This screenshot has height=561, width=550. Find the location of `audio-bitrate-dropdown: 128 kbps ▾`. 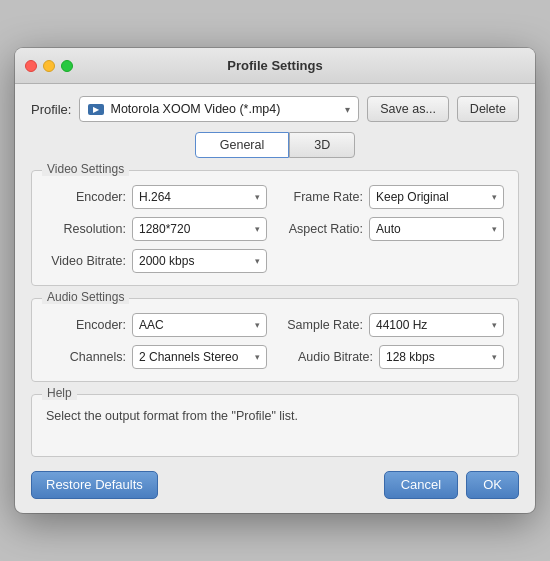

audio-bitrate-dropdown: 128 kbps ▾ is located at coordinates (442, 357).